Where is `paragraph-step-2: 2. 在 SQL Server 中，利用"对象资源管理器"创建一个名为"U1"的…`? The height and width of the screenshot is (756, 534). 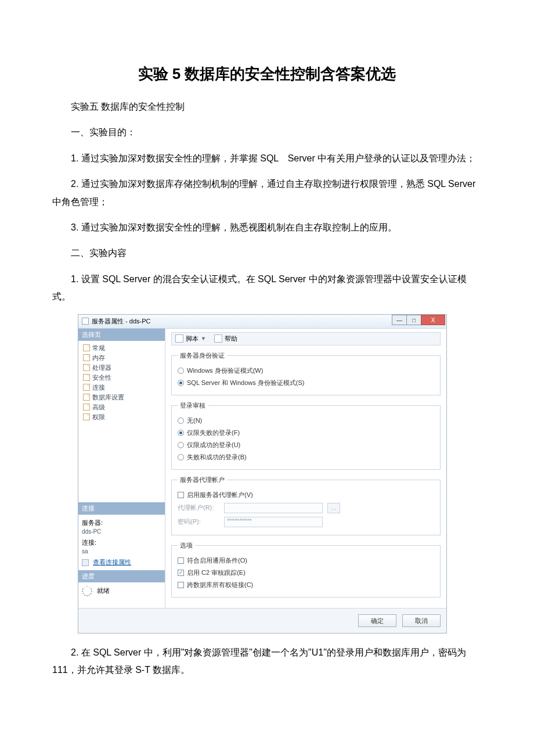 paragraph-step-2: 2. 在 SQL Server 中，利用"对象资源管理器"创建一个名为"U1"的… is located at coordinates (267, 662).